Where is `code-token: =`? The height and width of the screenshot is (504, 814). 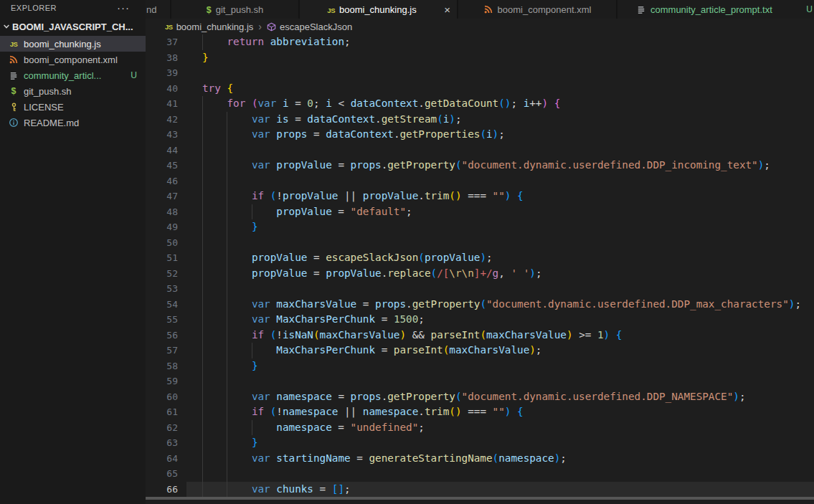
code-token: = is located at coordinates (360, 458).